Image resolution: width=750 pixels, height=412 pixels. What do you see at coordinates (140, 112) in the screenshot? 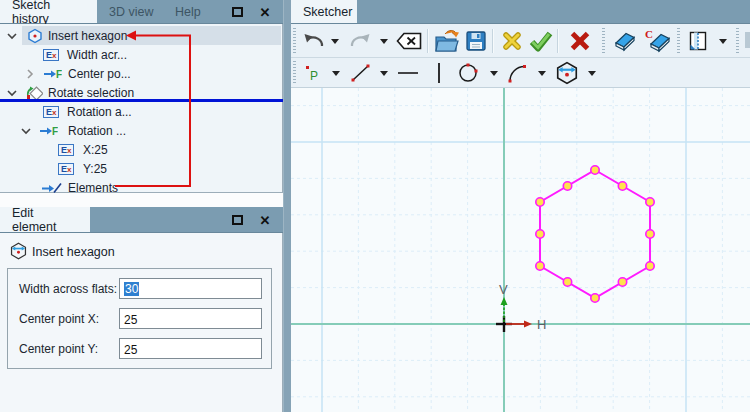
I see `tree-item-rotation-angle: Ex Rotation a...` at bounding box center [140, 112].